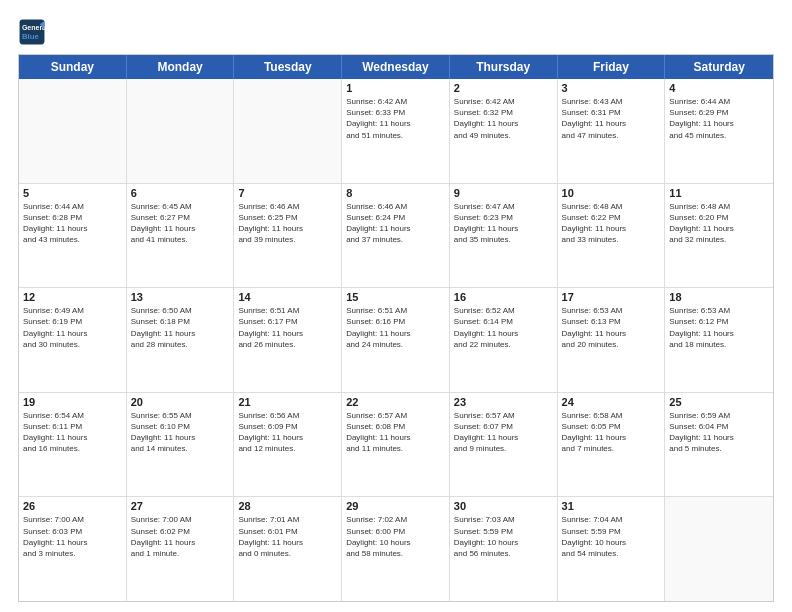 The width and height of the screenshot is (792, 612). I want to click on day-number: 15, so click(396, 297).